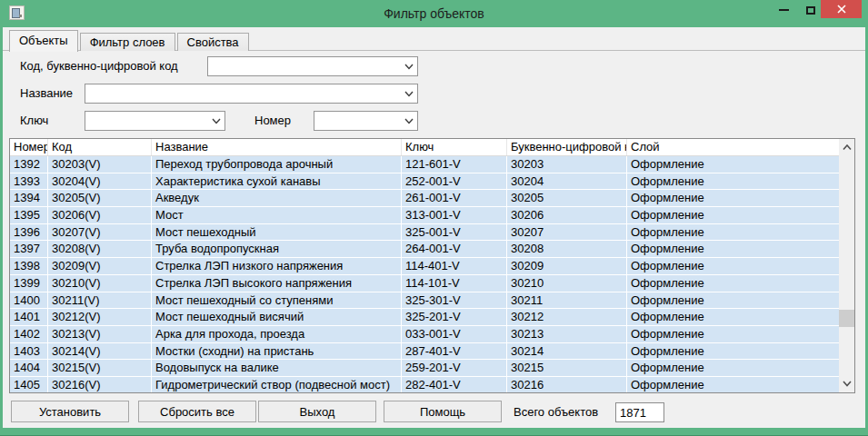 Image resolution: width=868 pixels, height=436 pixels. Describe the element at coordinates (100, 283) in the screenshot. I see `table-cell: 30210(V)` at that location.